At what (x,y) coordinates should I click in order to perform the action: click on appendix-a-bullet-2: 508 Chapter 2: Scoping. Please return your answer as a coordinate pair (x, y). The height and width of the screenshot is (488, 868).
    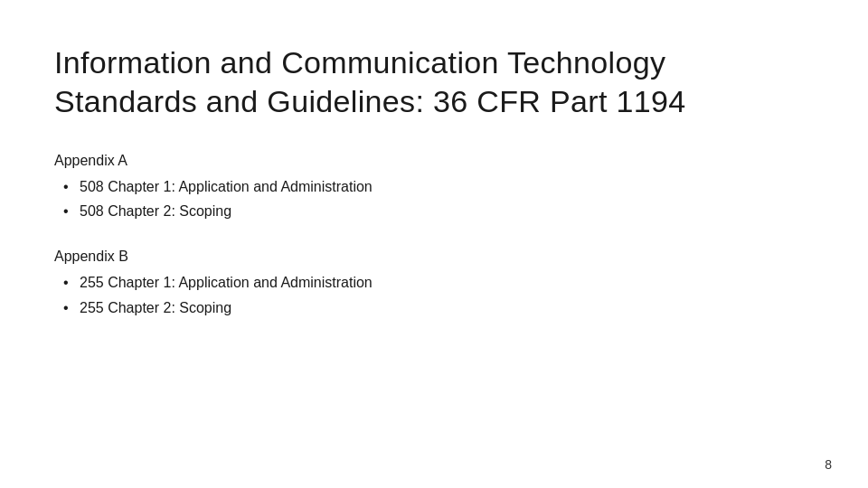
    Looking at the image, I should click on (156, 211).